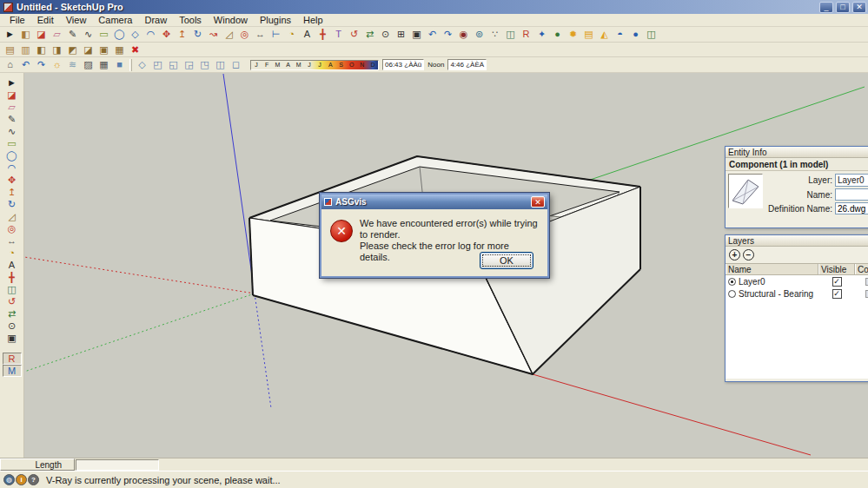  Describe the element at coordinates (26, 65) in the screenshot. I see `camera-undo-icon: ↶` at that location.